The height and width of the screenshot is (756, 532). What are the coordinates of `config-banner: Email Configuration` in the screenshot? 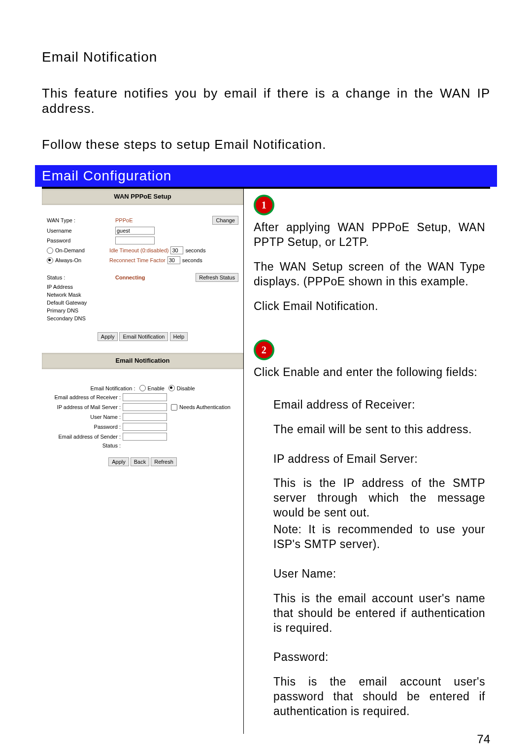 It's located at (266, 176).